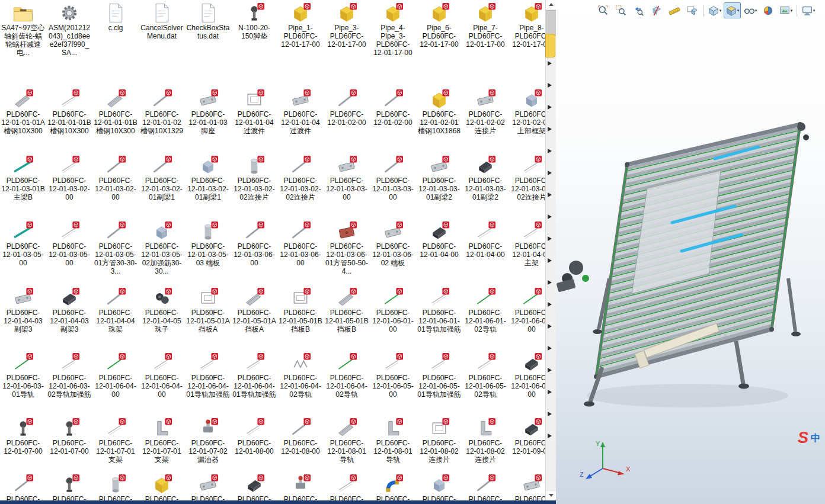 Image resolution: width=825 pixels, height=504 pixels. What do you see at coordinates (23, 186) in the screenshot?
I see `file-item: PLD60FC-12-01-03-01B主梁B` at bounding box center [23, 186].